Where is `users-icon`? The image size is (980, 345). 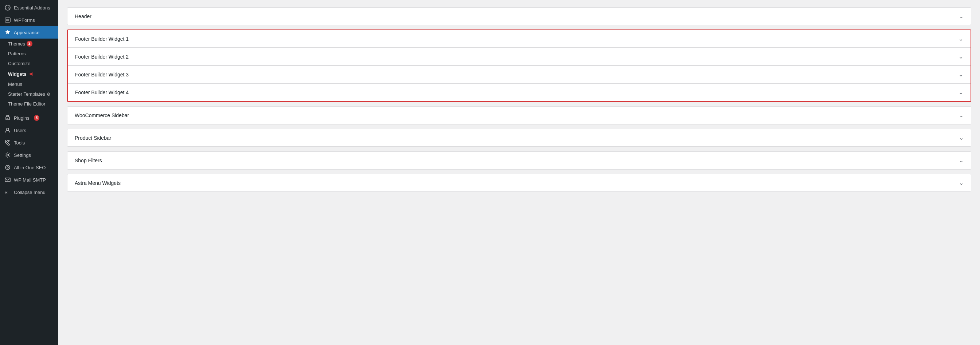
users-icon is located at coordinates (8, 130).